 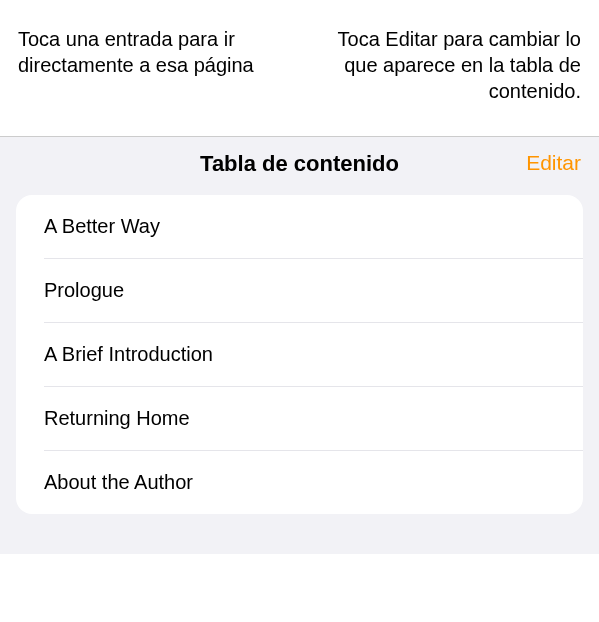 I want to click on toc-item: Returning Home, so click(x=314, y=418).